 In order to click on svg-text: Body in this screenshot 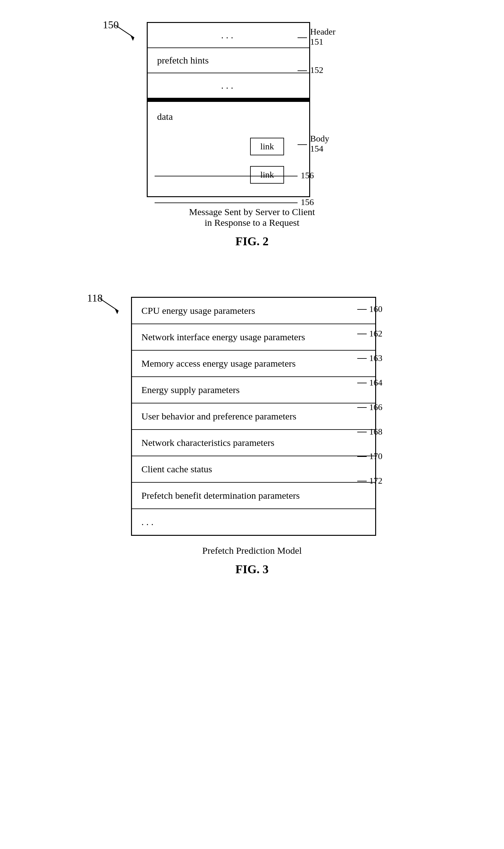, I will do `click(320, 139)`.